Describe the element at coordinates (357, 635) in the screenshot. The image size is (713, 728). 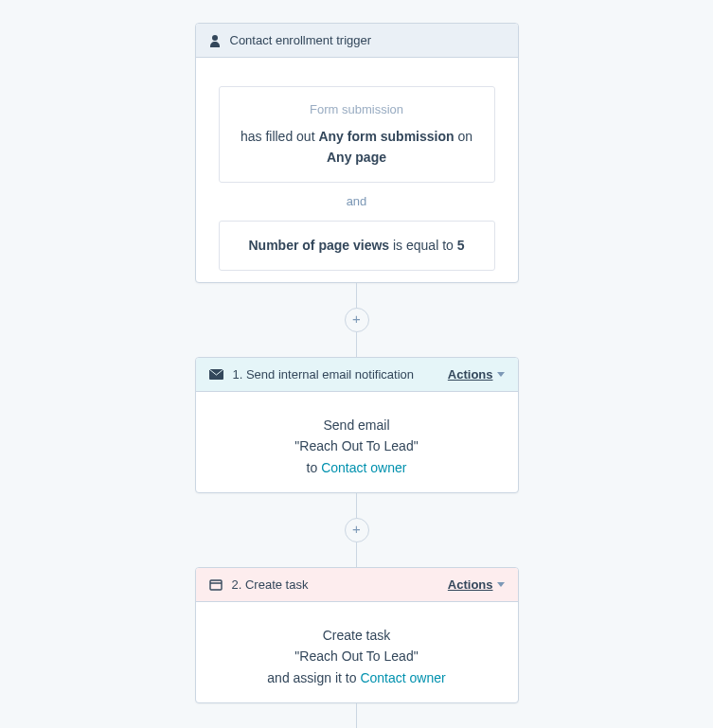
I see `step-task-card: 2. Create task Actions Create task Reach…` at that location.